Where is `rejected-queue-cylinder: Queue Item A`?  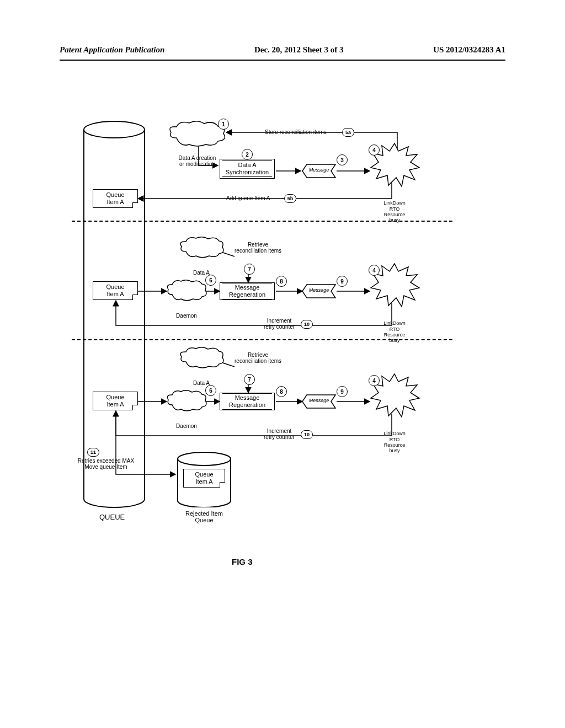 rejected-queue-cylinder: Queue Item A is located at coordinates (204, 480).